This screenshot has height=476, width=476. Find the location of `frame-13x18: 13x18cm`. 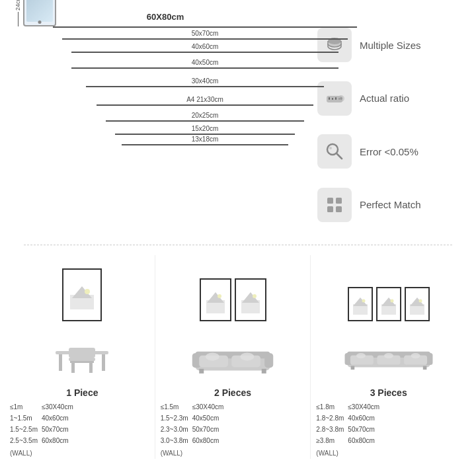

frame-13x18: 13x18cm is located at coordinates (205, 145).